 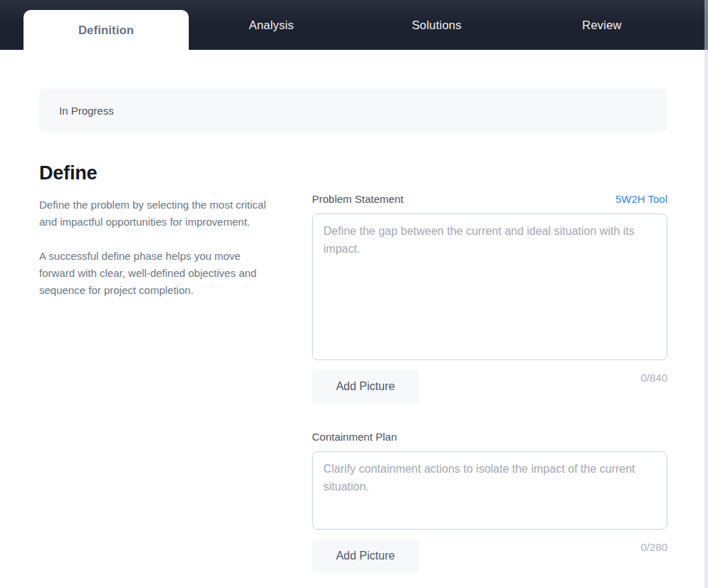 What do you see at coordinates (354, 25) in the screenshot?
I see `top-tab-bar: Definition Analysis Solutions Review` at bounding box center [354, 25].